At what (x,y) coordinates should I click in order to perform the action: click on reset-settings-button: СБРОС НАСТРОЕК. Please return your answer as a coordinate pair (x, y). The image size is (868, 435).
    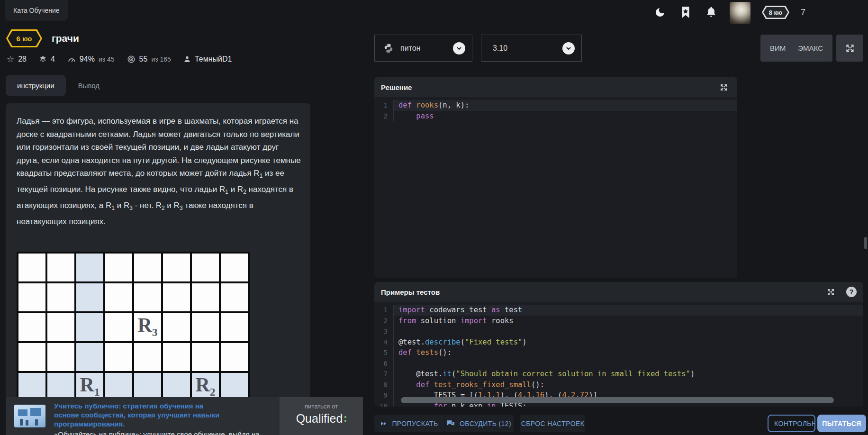
    Looking at the image, I should click on (552, 424).